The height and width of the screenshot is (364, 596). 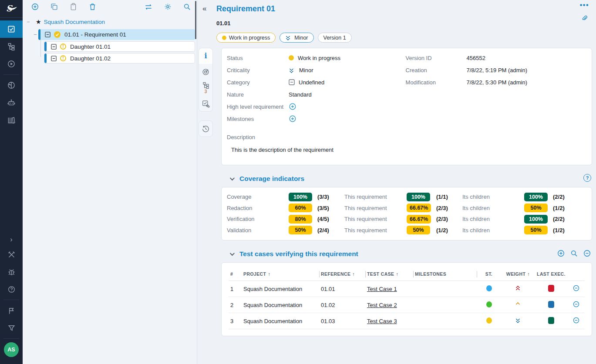 What do you see at coordinates (11, 300) in the screenshot?
I see `sidebar-divider` at bounding box center [11, 300].